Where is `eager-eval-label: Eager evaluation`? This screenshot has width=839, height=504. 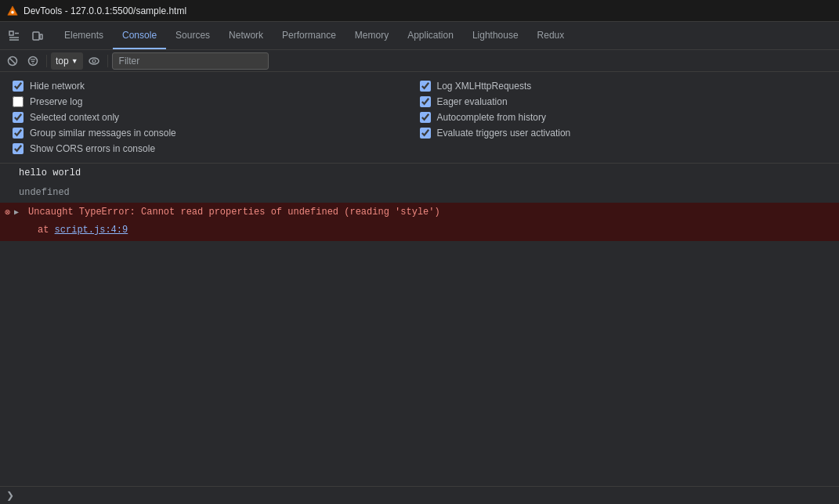 eager-eval-label: Eager evaluation is located at coordinates (472, 102).